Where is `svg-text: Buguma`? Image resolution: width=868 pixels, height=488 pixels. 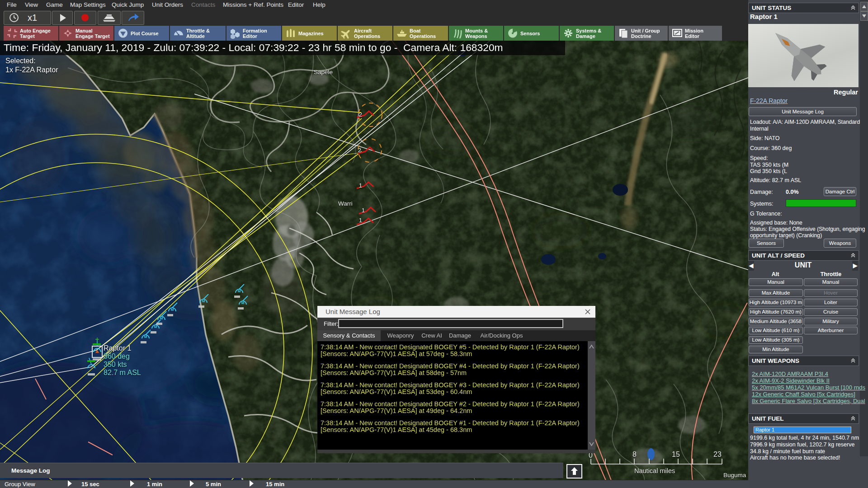 svg-text: Buguma is located at coordinates (735, 475).